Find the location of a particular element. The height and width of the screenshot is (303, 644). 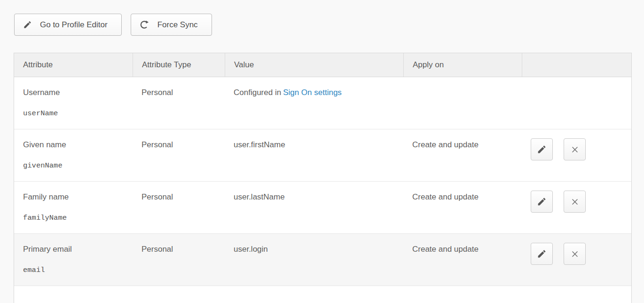

go-to-profile-editor-label: Go to Profile Editor is located at coordinates (74, 25).